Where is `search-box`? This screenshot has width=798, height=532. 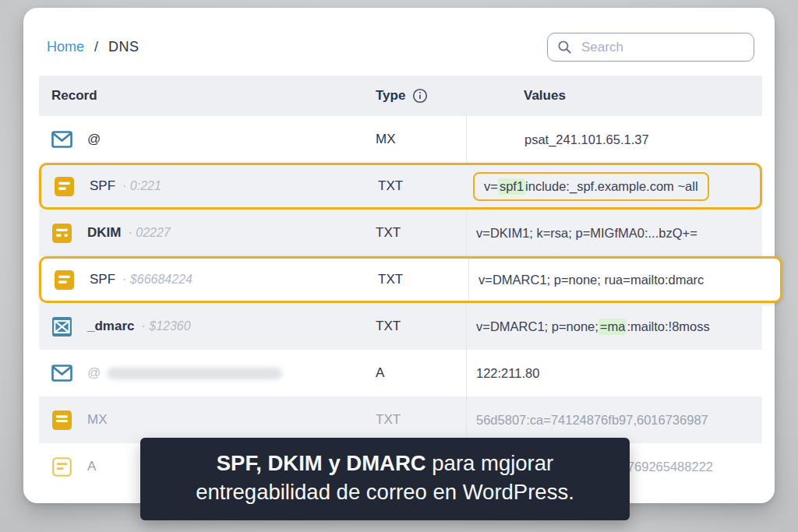
search-box is located at coordinates (651, 47).